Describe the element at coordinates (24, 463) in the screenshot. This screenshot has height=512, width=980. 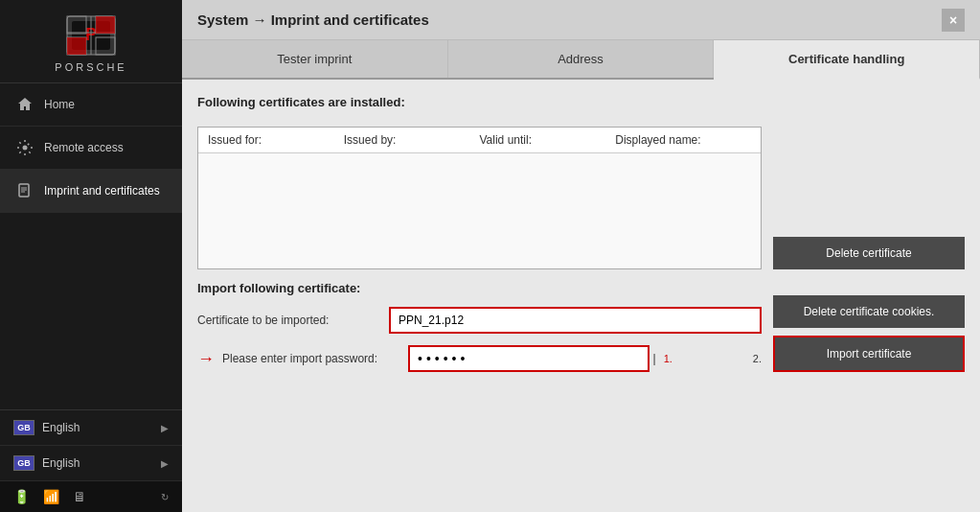
I see `flag-gb-2: GB` at that location.